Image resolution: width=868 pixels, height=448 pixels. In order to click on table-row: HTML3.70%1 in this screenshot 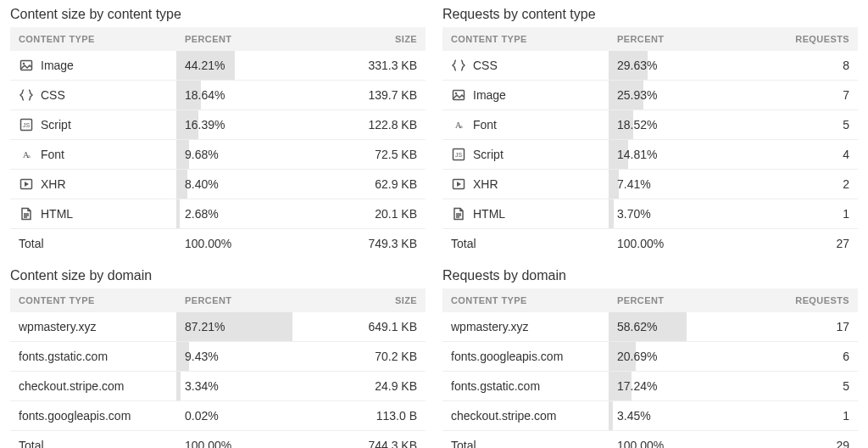, I will do `click(650, 214)`.